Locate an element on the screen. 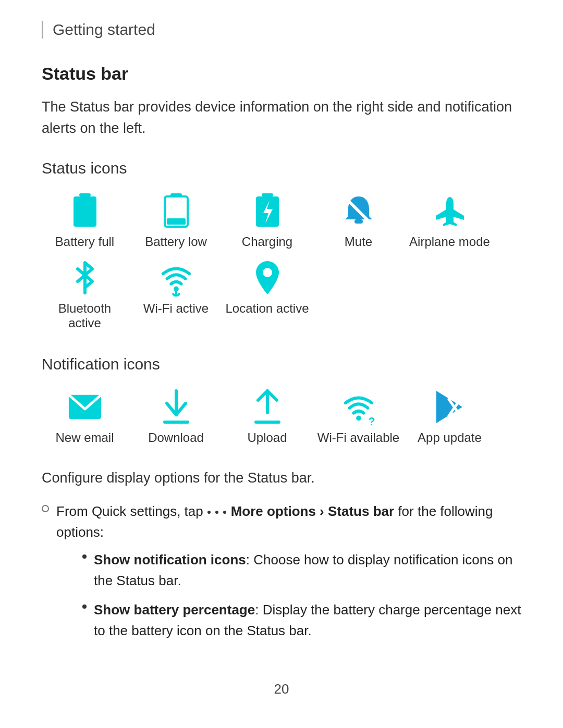  email-item: New email is located at coordinates (84, 417).